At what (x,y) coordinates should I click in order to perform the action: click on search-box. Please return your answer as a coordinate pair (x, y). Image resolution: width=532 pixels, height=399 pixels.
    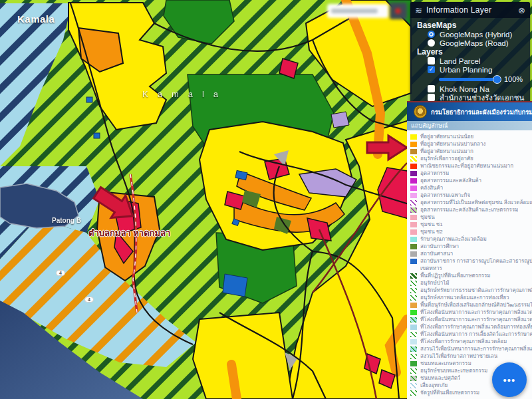
    Looking at the image, I should click on (367, 11).